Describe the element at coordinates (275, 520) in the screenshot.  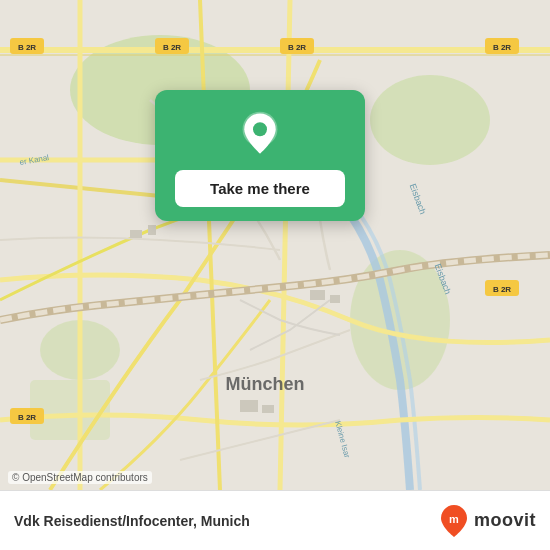
I see `bottom-bar: Vdk Reisedienst/Infocenter, Munich m moo…` at that location.